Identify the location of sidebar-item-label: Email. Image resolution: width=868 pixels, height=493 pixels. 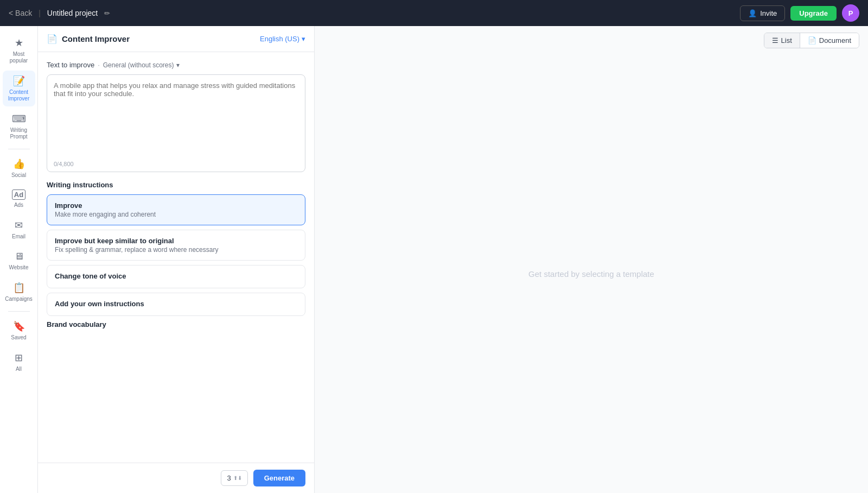
(18, 237).